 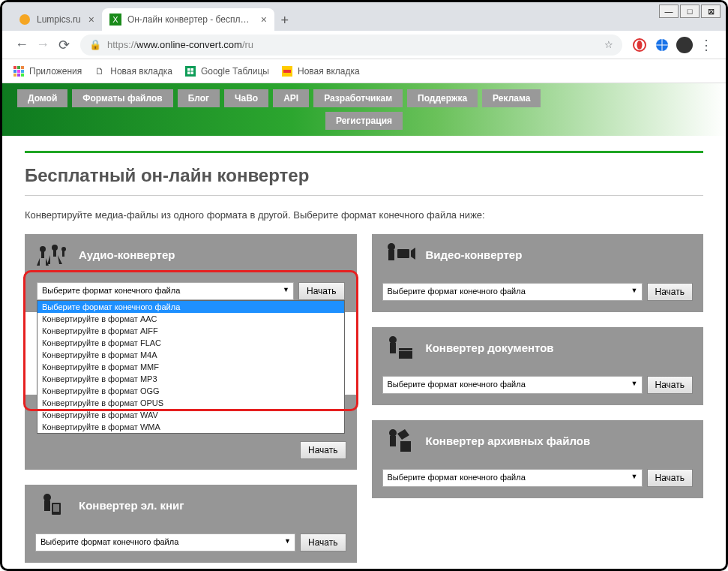 What do you see at coordinates (364, 121) in the screenshot?
I see `nav-row-2: Регистрация` at bounding box center [364, 121].